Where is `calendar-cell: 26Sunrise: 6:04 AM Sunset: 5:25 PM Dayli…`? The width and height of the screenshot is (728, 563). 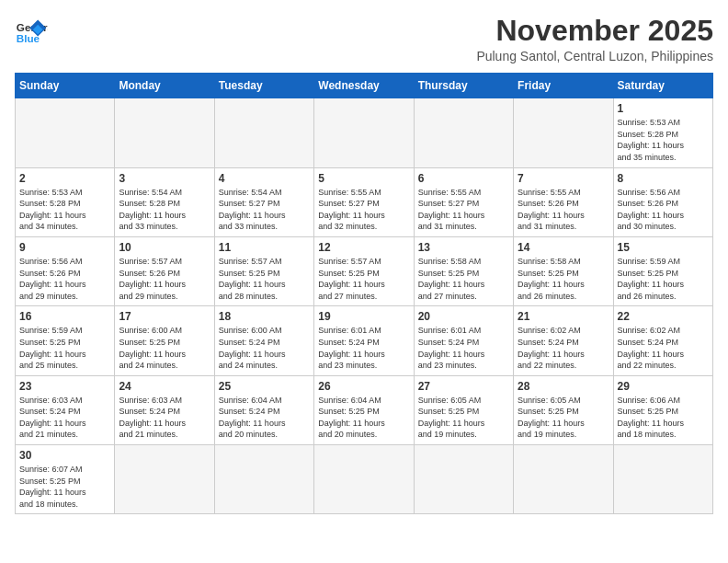 calendar-cell: 26Sunrise: 6:04 AM Sunset: 5:25 PM Dayli… is located at coordinates (364, 410).